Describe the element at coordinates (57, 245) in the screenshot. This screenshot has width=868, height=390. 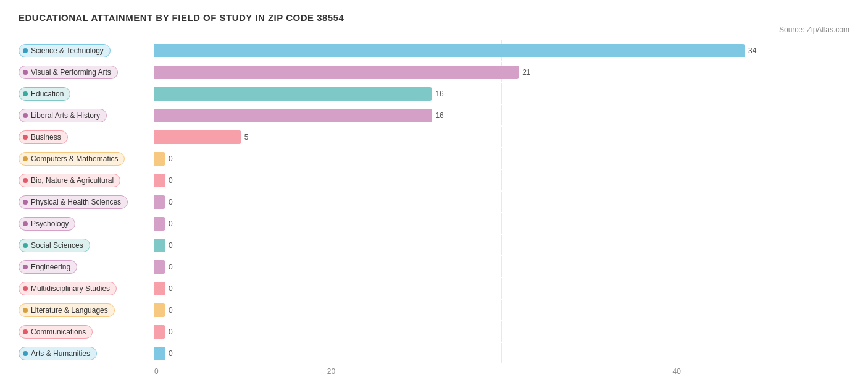
I see `bar-label: Social Sciences` at that location.